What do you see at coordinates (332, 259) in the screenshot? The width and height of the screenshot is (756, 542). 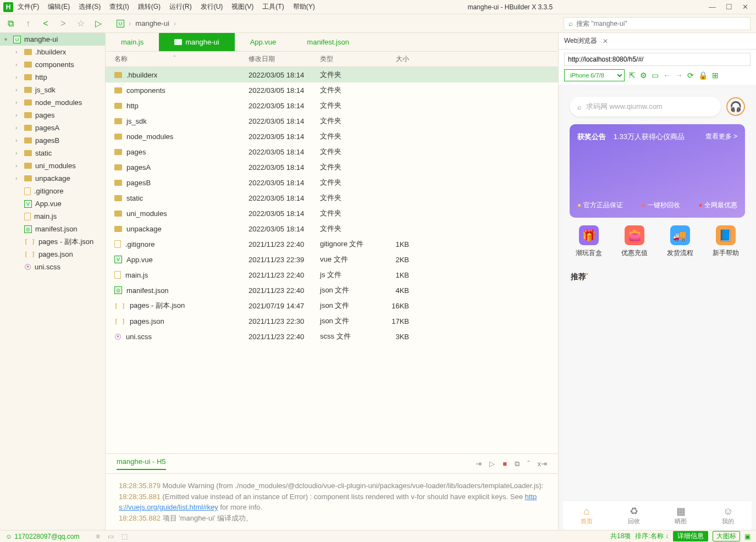 I see `file-row: VApp.vue2021/11/23 22:39vue 文件2KB` at bounding box center [332, 259].